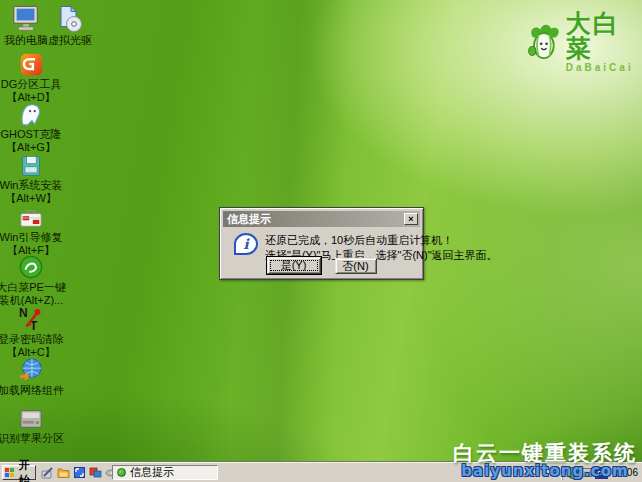 The image size is (642, 482). I want to click on desktop-icon-virtual-cd: 虚拟光驱, so click(70, 26).